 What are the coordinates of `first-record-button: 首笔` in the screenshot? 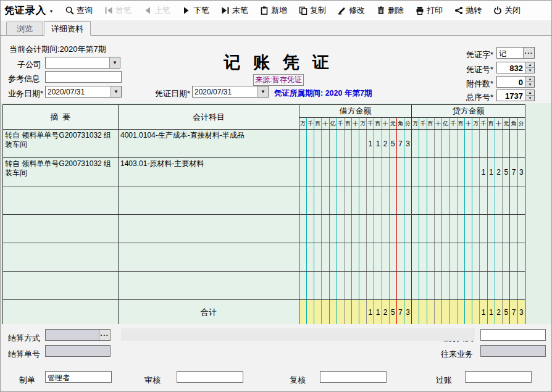 It's located at (118, 10).